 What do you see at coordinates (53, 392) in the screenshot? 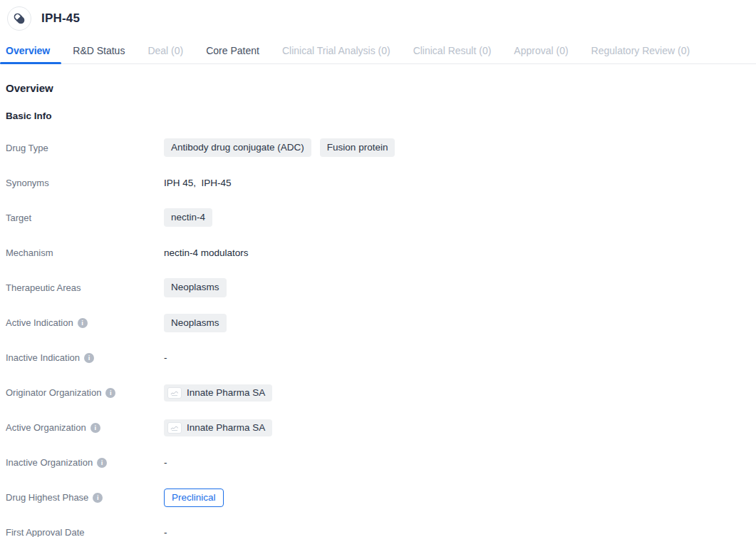
I see `field-label-text: Originator Organization` at bounding box center [53, 392].